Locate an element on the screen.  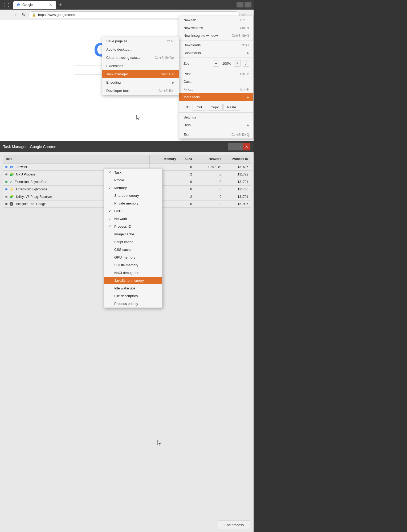
col-header-process-id: Process ID is located at coordinates (238, 159).